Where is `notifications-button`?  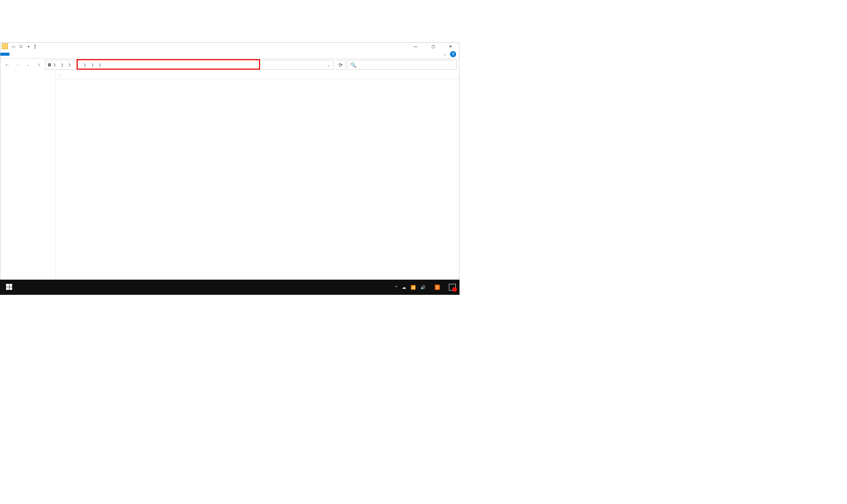 notifications-button is located at coordinates (452, 287).